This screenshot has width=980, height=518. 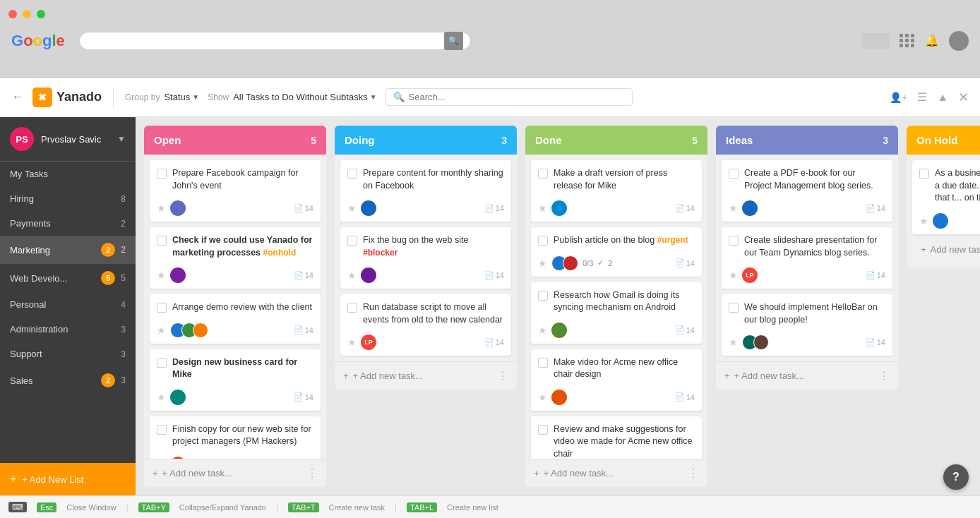 I want to click on card-oh1: As a business us... to set a due date...…, so click(x=946, y=198).